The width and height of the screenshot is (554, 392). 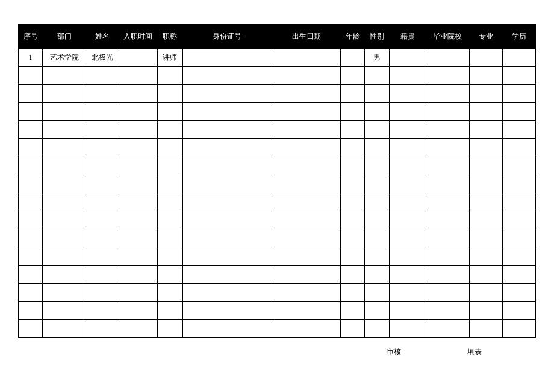 I want to click on header-major: 专业, so click(x=485, y=37).